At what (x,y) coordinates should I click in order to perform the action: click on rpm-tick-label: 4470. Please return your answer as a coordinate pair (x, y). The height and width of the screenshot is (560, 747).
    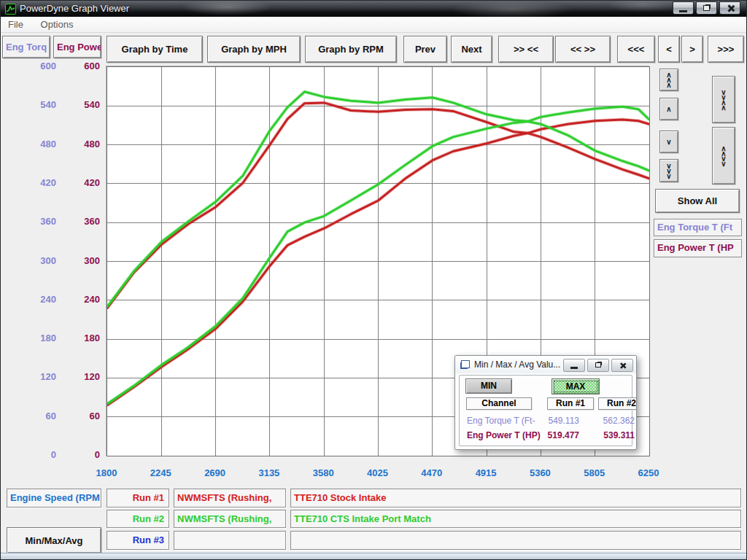
    Looking at the image, I should click on (432, 472).